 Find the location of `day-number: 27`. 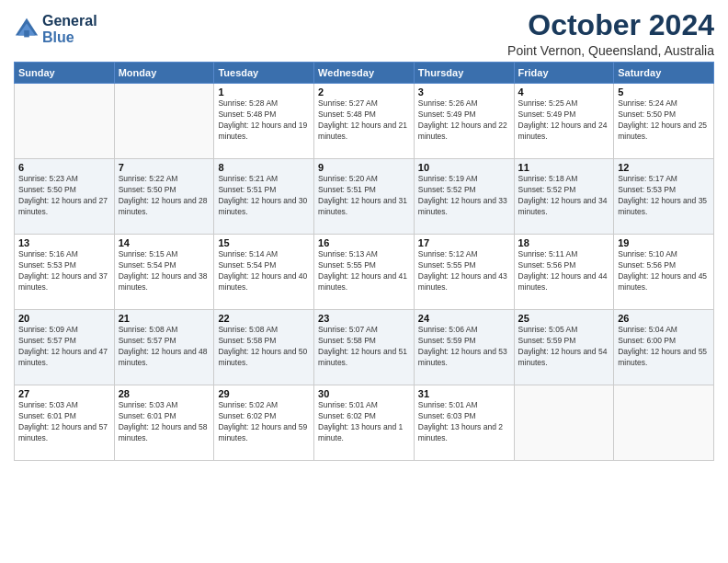

day-number: 27 is located at coordinates (64, 394).